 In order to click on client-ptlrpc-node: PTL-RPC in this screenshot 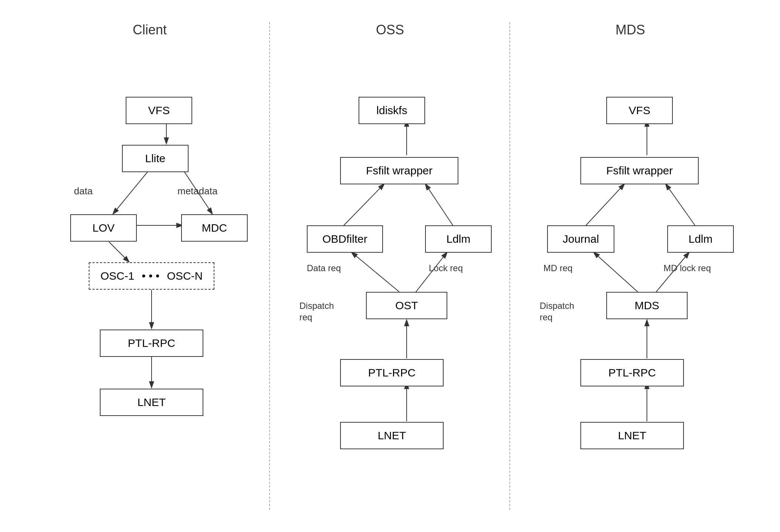, I will do `click(152, 343)`.